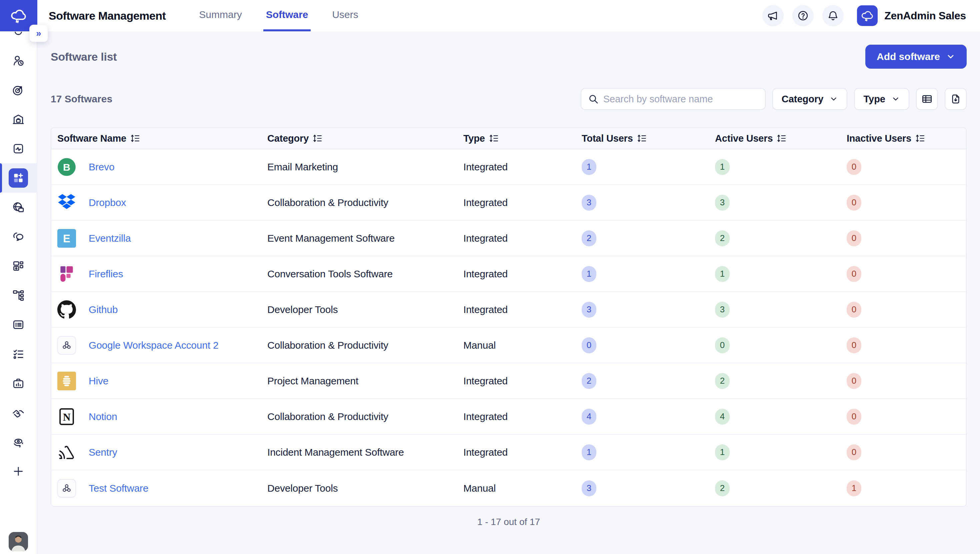  Describe the element at coordinates (906, 488) in the screenshot. I see `inactive-users-cell: 1` at that location.